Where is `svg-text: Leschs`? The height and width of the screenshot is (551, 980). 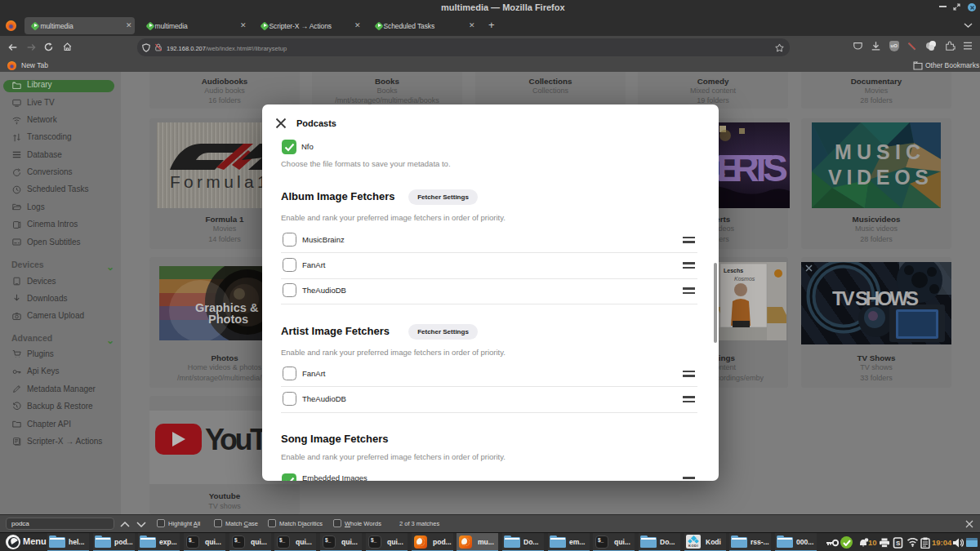
svg-text: Leschs is located at coordinates (733, 271).